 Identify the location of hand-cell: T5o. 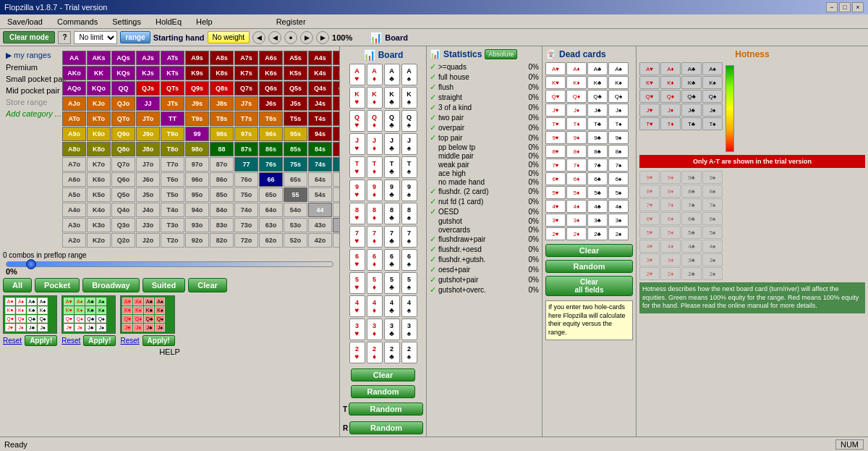
(172, 195).